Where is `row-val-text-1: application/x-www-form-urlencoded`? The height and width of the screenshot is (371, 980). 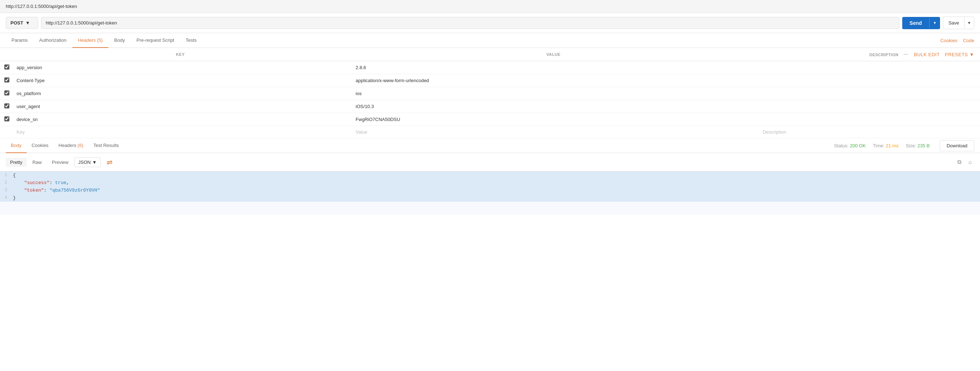
row-val-text-1: application/x-www-form-urlencoded is located at coordinates (393, 81).